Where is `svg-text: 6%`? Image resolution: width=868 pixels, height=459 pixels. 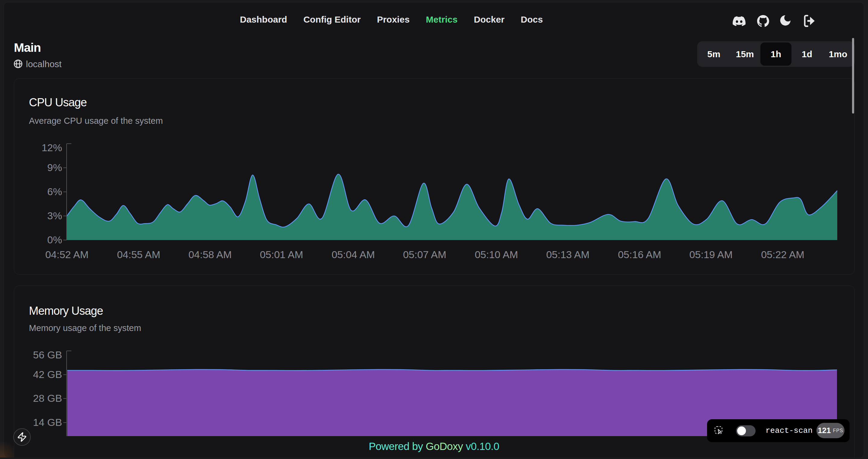 svg-text: 6% is located at coordinates (55, 192).